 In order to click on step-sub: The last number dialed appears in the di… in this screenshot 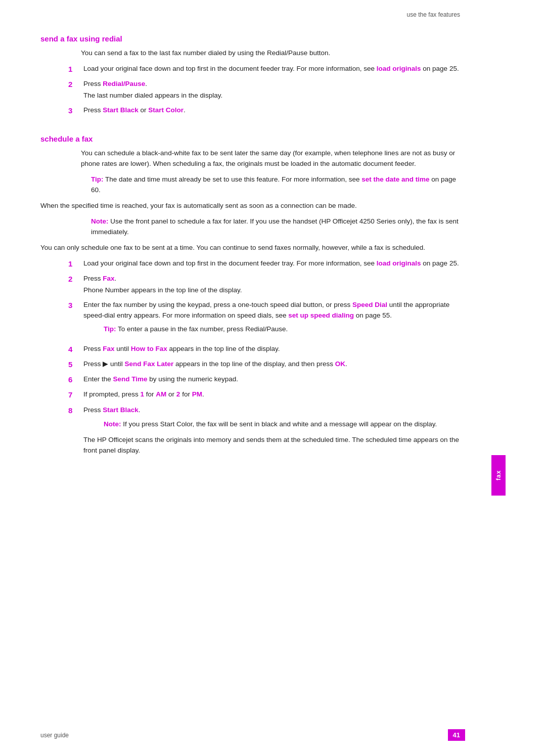, I will do `click(274, 96)`.